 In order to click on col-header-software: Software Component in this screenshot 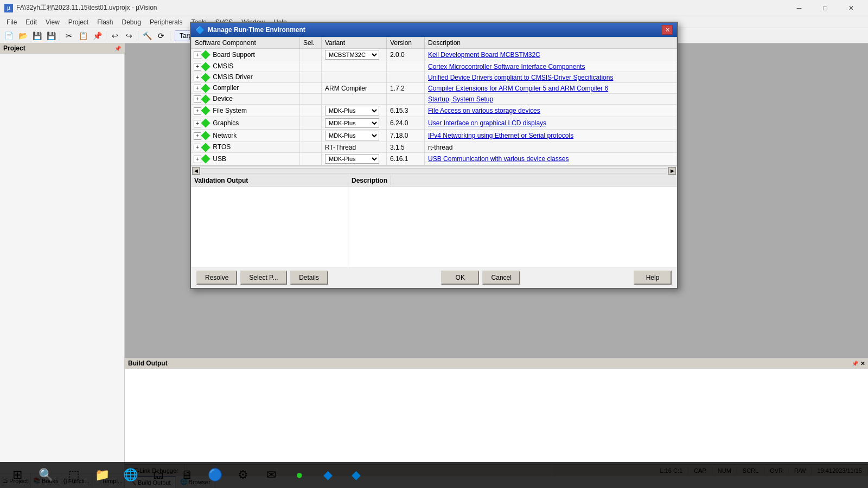, I will do `click(246, 43)`.